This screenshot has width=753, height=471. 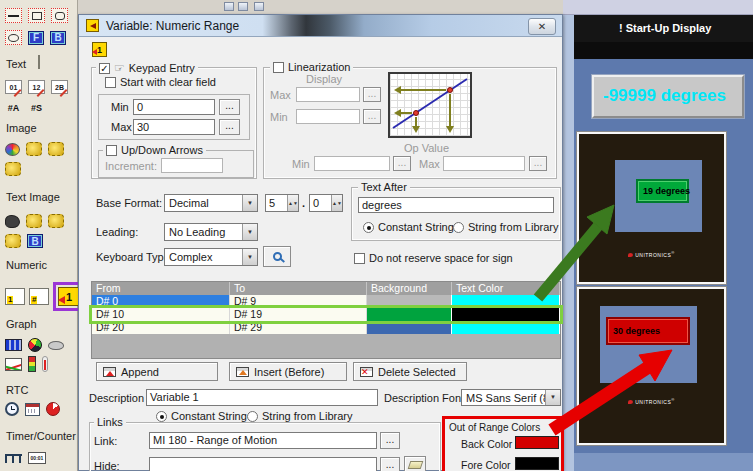 What do you see at coordinates (56, 346) in the screenshot?
I see `dish-meter-icon` at bounding box center [56, 346].